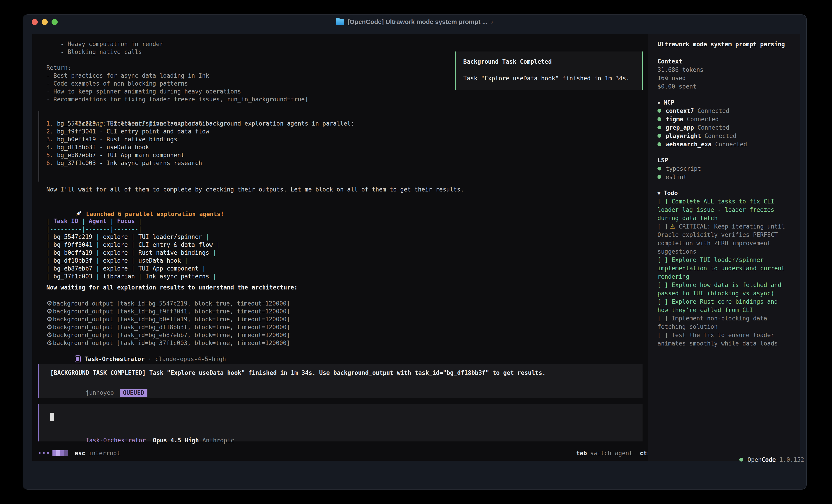 The image size is (832, 504). Describe the element at coordinates (672, 226) in the screenshot. I see `warning-icon: ⚠` at that location.